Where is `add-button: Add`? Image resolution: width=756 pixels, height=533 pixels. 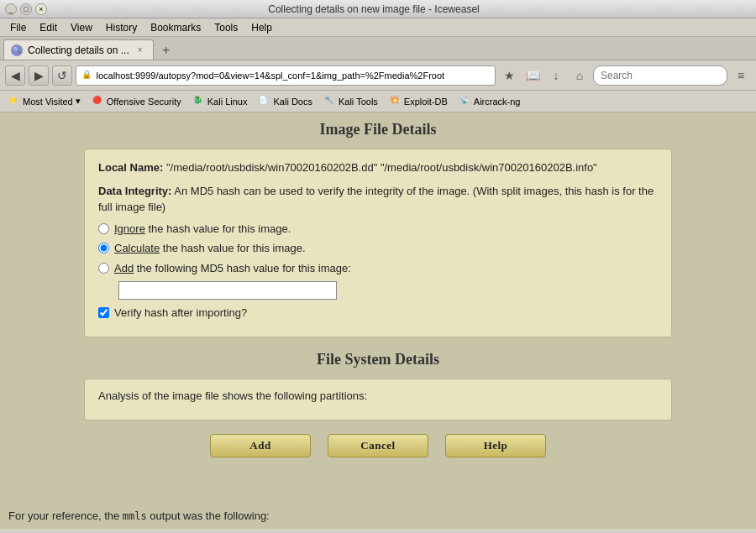
add-button: Add is located at coordinates (260, 446).